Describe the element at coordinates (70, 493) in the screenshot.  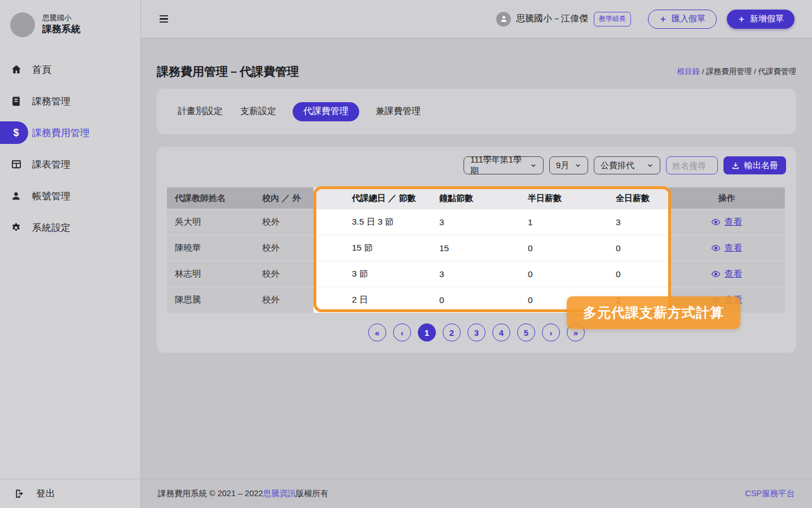
I see `logout-button: 登出` at that location.